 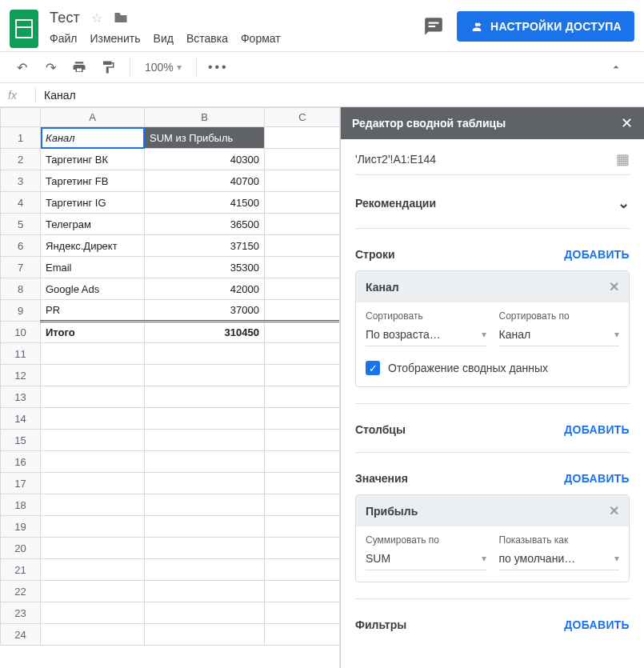 I want to click on close-panel-button: ✕, so click(x=627, y=123).